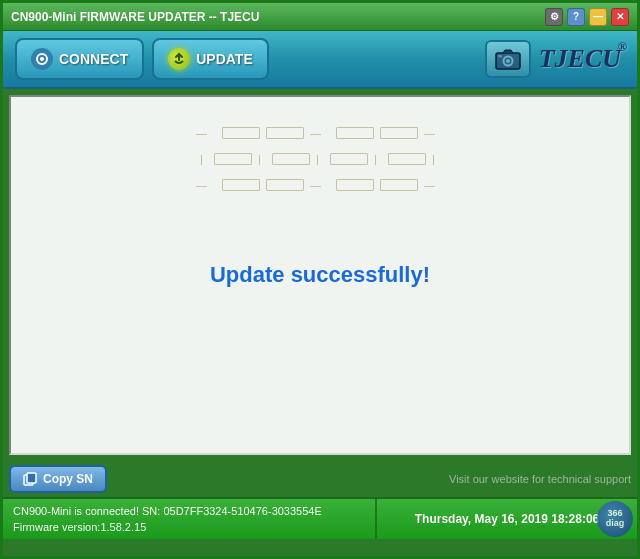 Image resolution: width=640 pixels, height=559 pixels. I want to click on toolbar: CONNECT UPDATE TJECU, so click(320, 60).